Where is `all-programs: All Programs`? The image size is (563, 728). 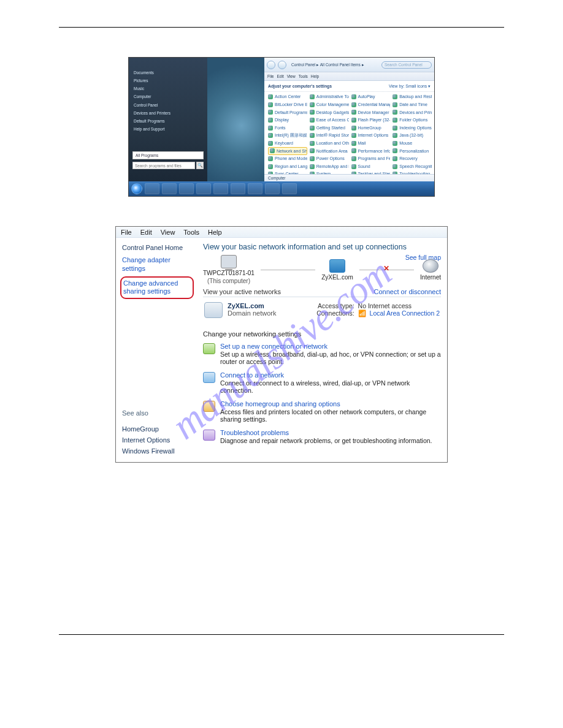 all-programs: All Programs is located at coordinates (168, 156).